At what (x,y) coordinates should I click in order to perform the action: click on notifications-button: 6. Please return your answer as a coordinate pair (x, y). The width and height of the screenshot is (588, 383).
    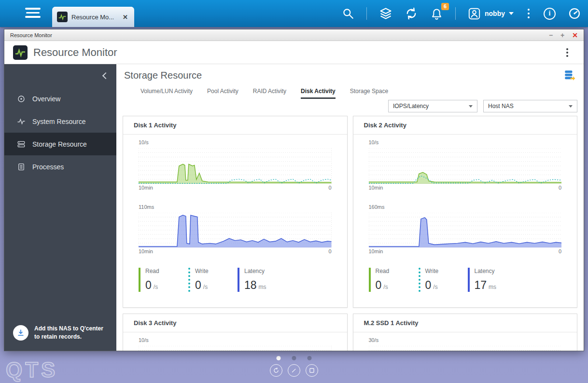
    Looking at the image, I should click on (436, 14).